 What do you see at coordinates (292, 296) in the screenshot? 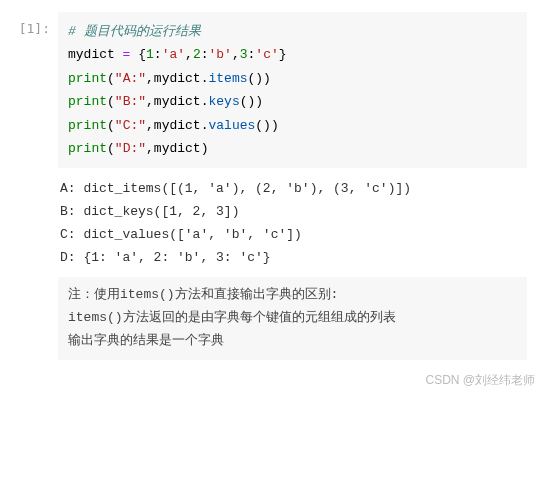
I see `note-line: 注：使用items()方法和直接输出字典的区别:` at bounding box center [292, 296].